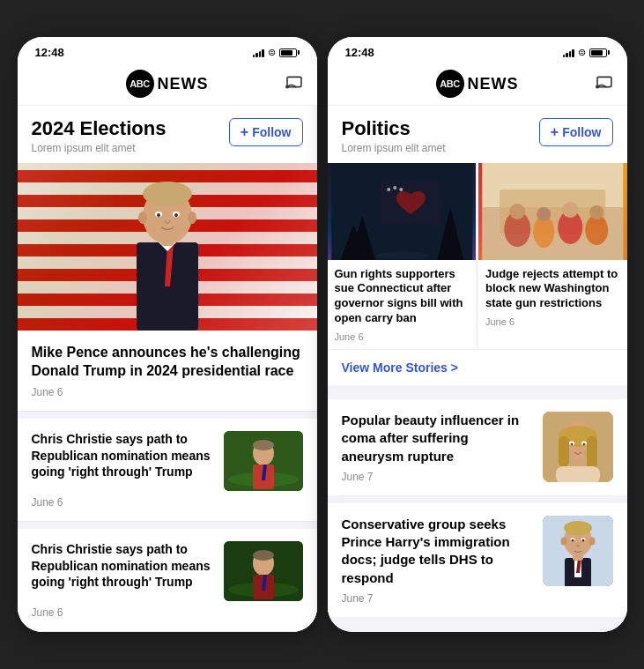 This screenshot has height=669, width=644. What do you see at coordinates (477, 561) in the screenshot?
I see `right-standalone-2: Conservative group seeks Prince Harry's …` at bounding box center [477, 561].